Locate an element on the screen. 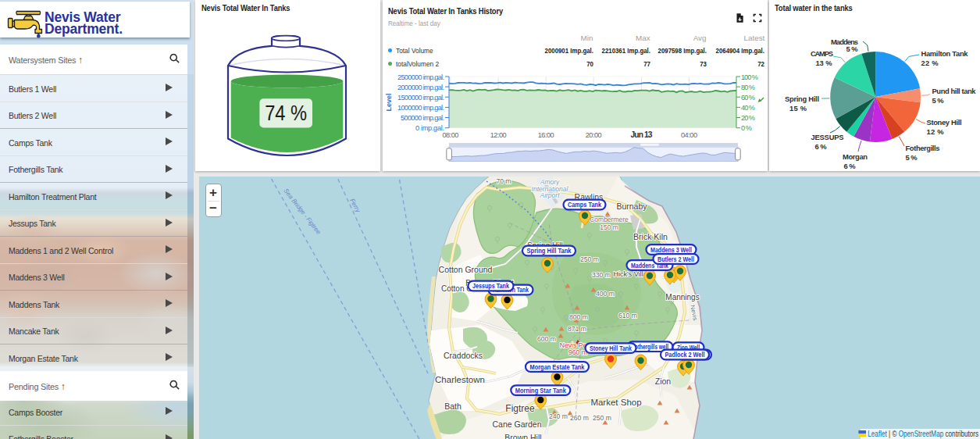  svg-text: Brick Kiln is located at coordinates (650, 237).